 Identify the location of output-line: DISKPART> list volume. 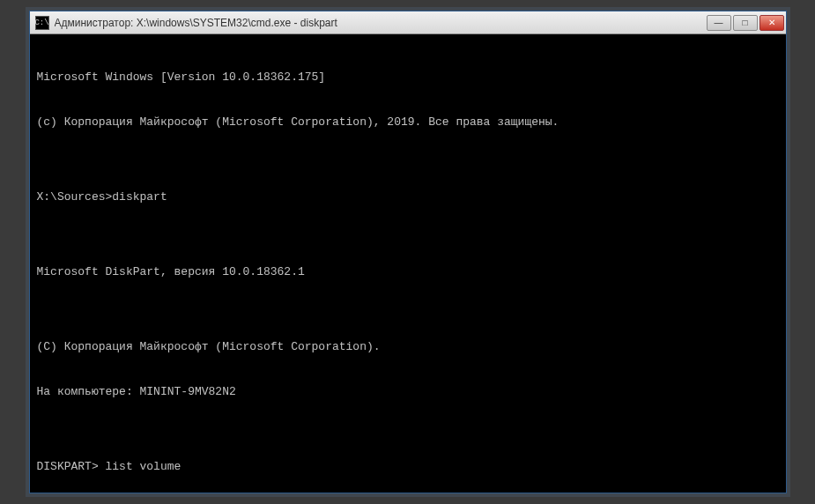
(408, 467).